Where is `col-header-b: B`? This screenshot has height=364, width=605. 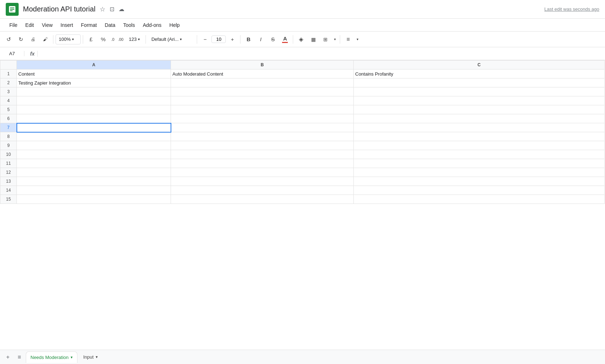 col-header-b: B is located at coordinates (262, 65).